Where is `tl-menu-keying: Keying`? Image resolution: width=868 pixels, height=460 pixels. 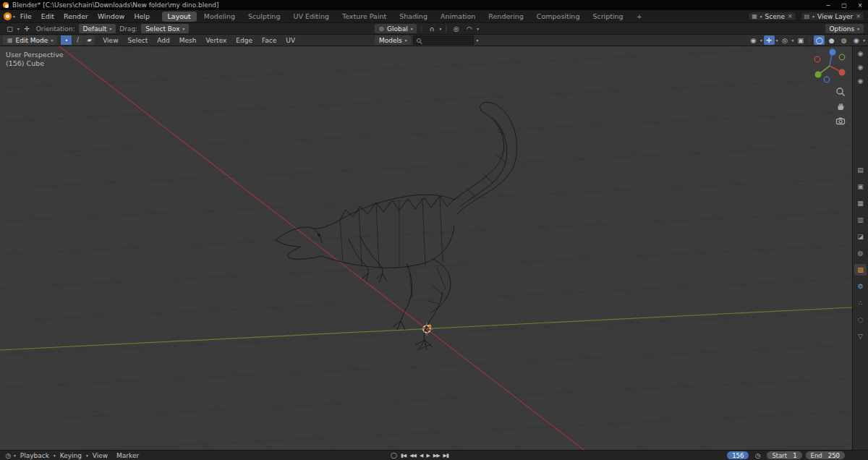 tl-menu-keying: Keying is located at coordinates (71, 456).